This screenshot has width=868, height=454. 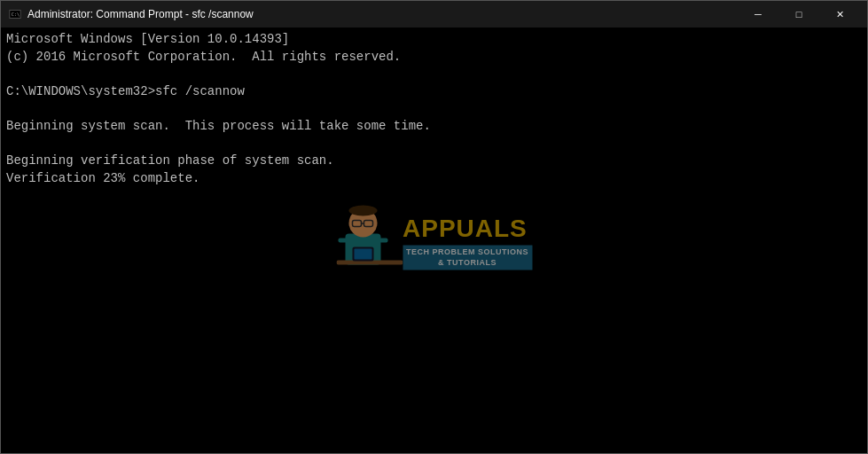 What do you see at coordinates (434, 161) in the screenshot?
I see `terminal-line: Beginning verification phase of system s…` at bounding box center [434, 161].